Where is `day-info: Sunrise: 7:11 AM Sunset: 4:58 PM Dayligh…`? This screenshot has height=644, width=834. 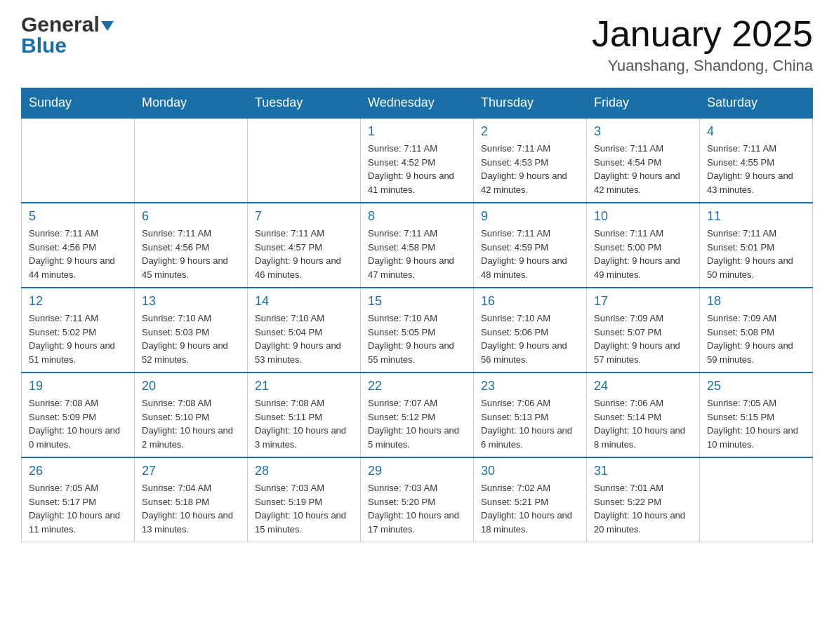
day-info: Sunrise: 7:11 AM Sunset: 4:58 PM Dayligh… is located at coordinates (417, 254).